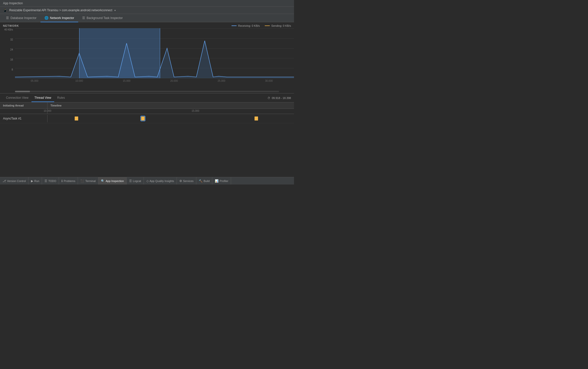  I want to click on problems-label: Problems, so click(69, 181).